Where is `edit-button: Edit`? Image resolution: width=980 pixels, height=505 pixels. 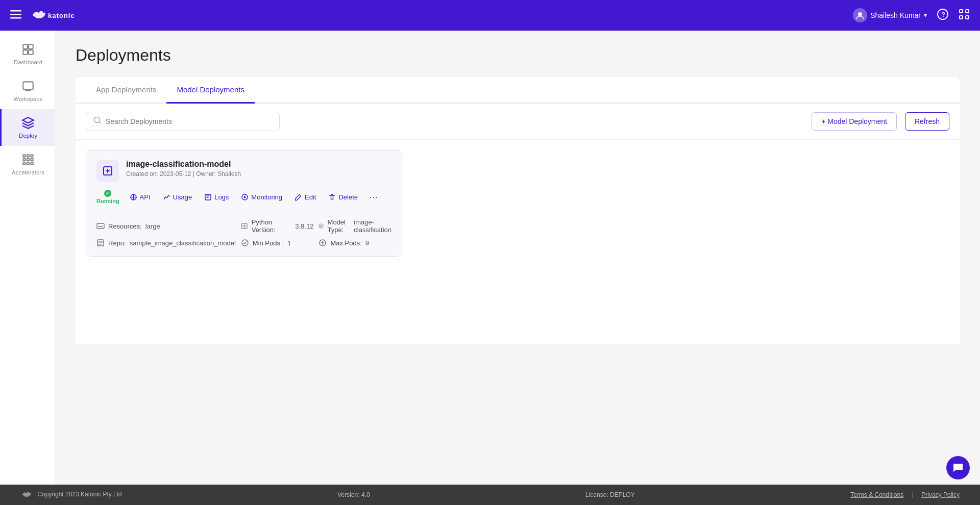
edit-button: Edit is located at coordinates (305, 197).